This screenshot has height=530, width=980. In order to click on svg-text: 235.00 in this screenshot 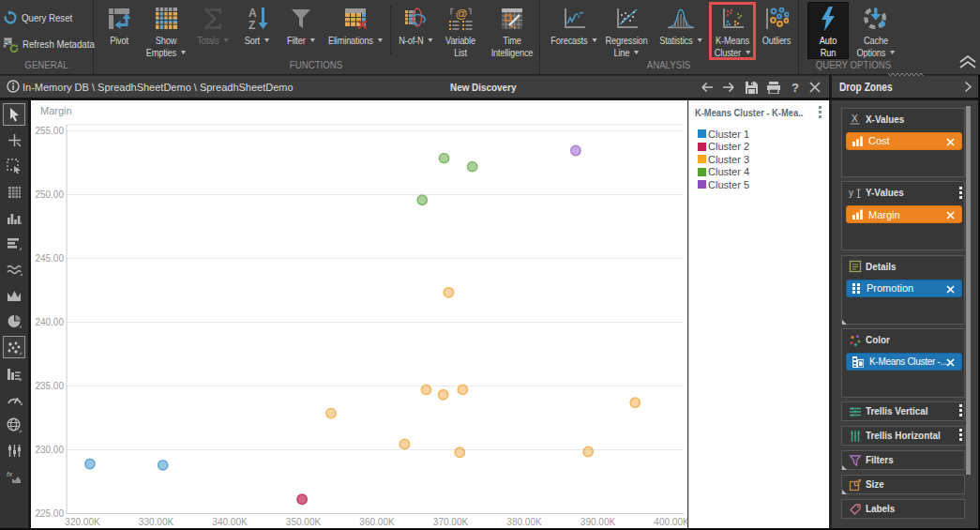, I will do `click(49, 386)`.